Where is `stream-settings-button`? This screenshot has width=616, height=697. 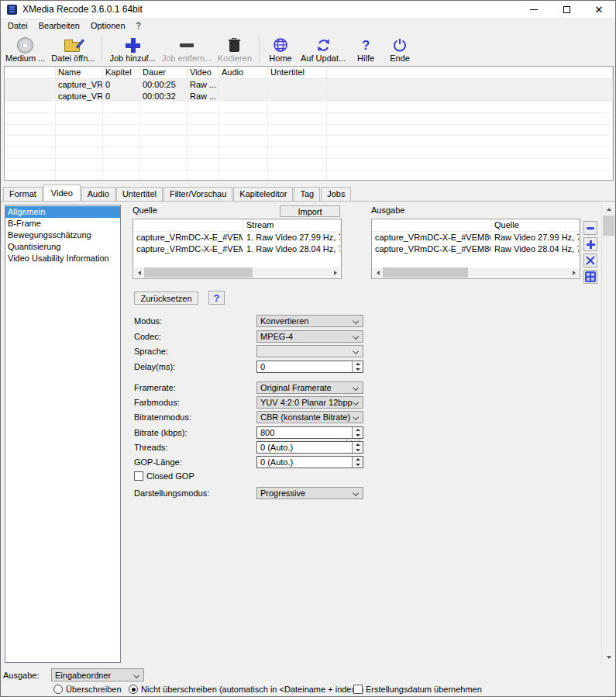
stream-settings-button is located at coordinates (590, 277).